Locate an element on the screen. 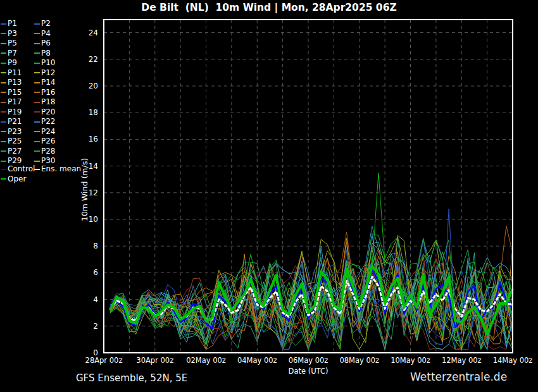  y-tick-label: 2 is located at coordinates (87, 326).